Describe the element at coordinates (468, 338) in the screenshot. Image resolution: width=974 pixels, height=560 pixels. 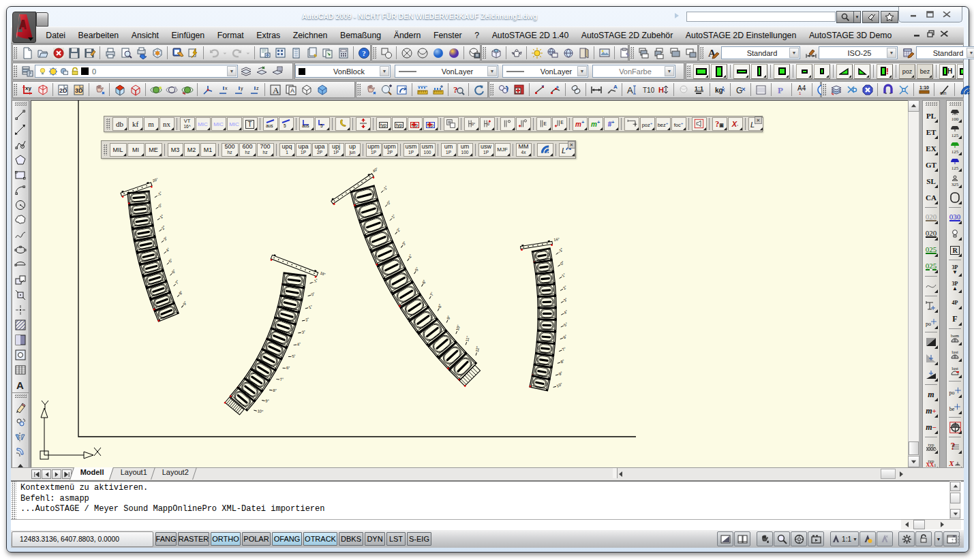
I see `svg-text: 11°` at that location.